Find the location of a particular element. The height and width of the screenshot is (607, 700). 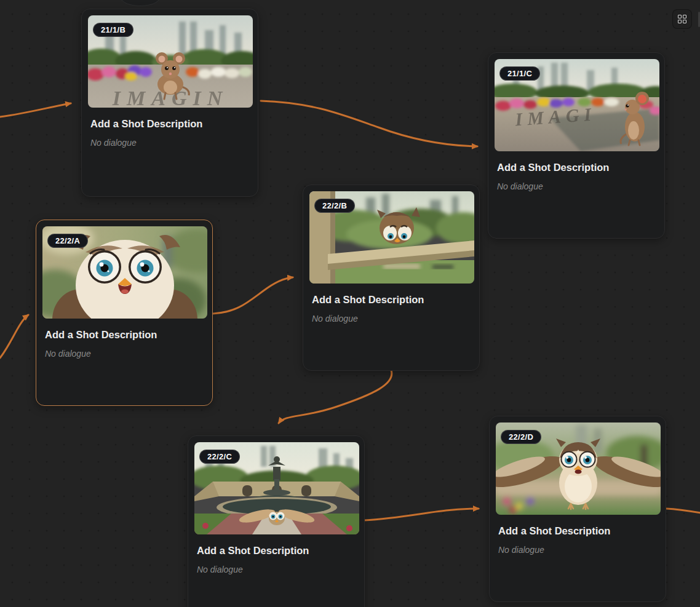

shot-card-21-1-C: IMAGI 21/1/C Add a Shot Description No d… is located at coordinates (576, 145).